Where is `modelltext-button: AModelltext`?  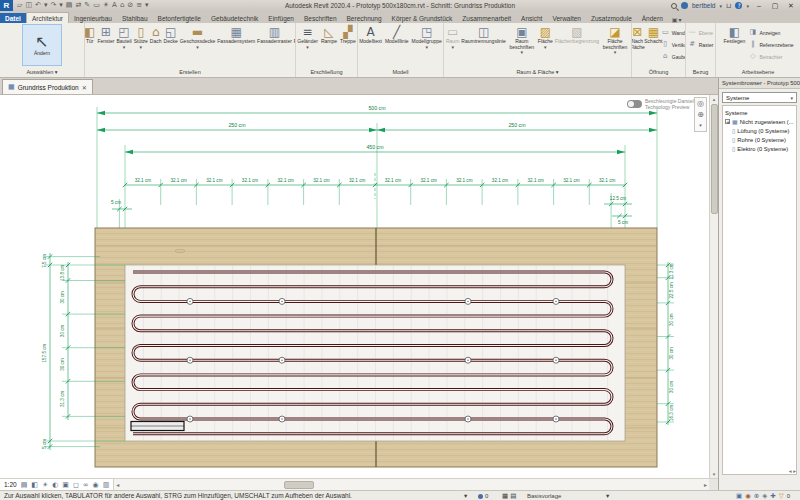 modelltext-button: AModelltext is located at coordinates (370, 35).